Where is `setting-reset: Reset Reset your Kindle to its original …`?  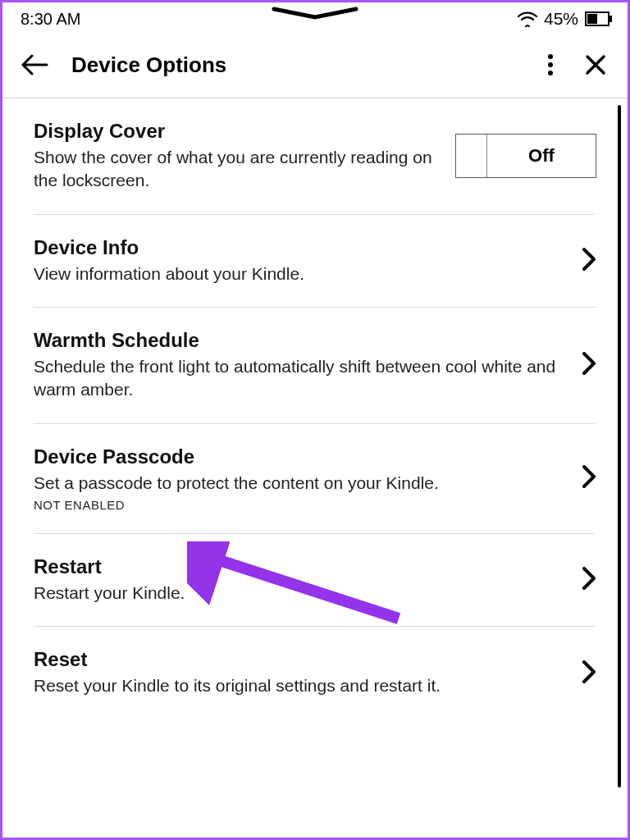
setting-reset: Reset Reset your Kindle to its original … is located at coordinates (315, 673).